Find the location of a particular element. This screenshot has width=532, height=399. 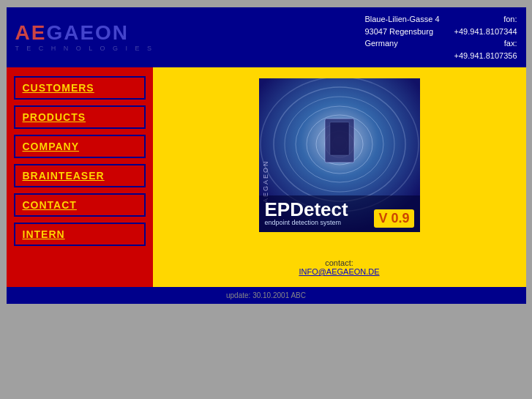

nav-products: PRODUCTS is located at coordinates (80, 117).